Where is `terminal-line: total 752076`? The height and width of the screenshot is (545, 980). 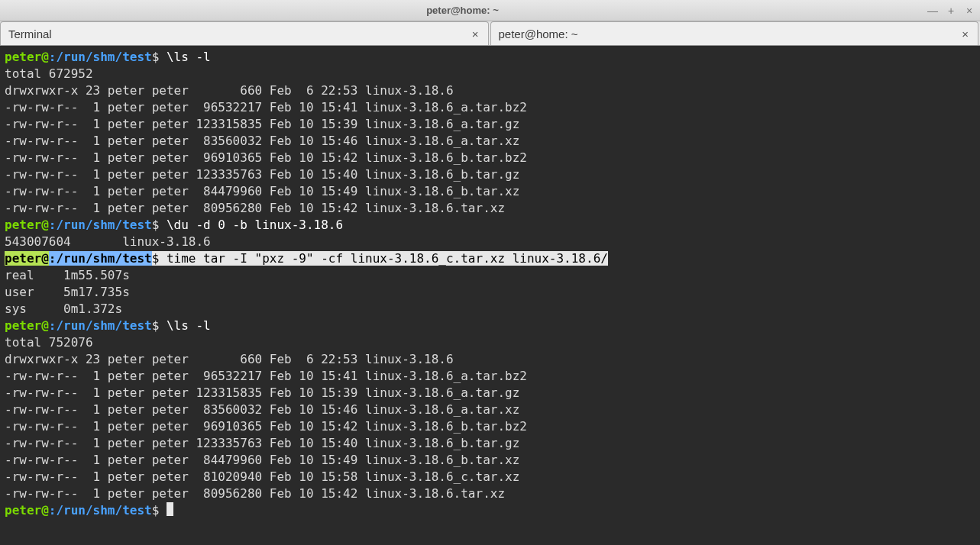 terminal-line: total 752076 is located at coordinates (490, 343).